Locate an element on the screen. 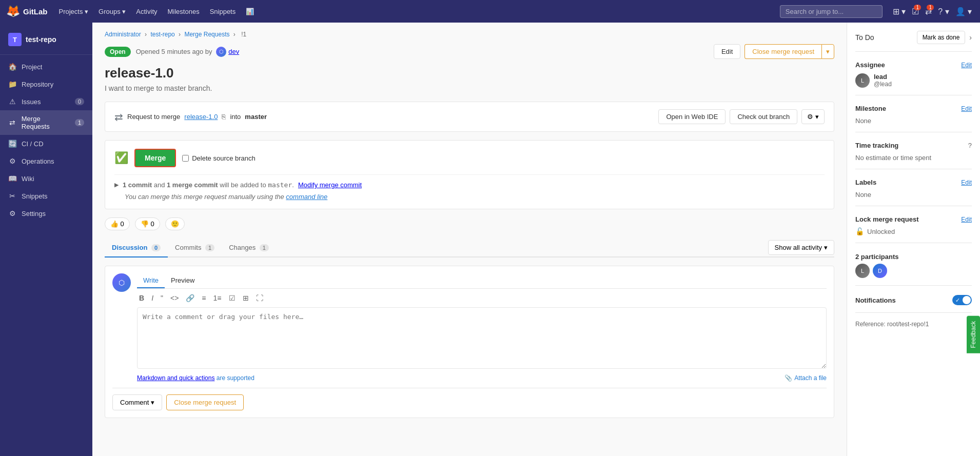 Image resolution: width=980 pixels, height=456 pixels. labels-edit-link: Edit is located at coordinates (967, 183).